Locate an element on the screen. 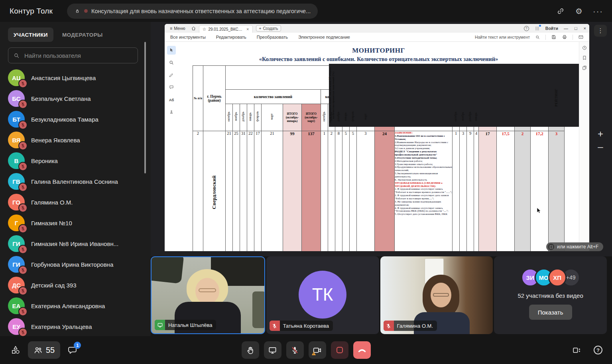 This screenshot has height=364, width=612. text-tool-icon: Аб is located at coordinates (171, 100).